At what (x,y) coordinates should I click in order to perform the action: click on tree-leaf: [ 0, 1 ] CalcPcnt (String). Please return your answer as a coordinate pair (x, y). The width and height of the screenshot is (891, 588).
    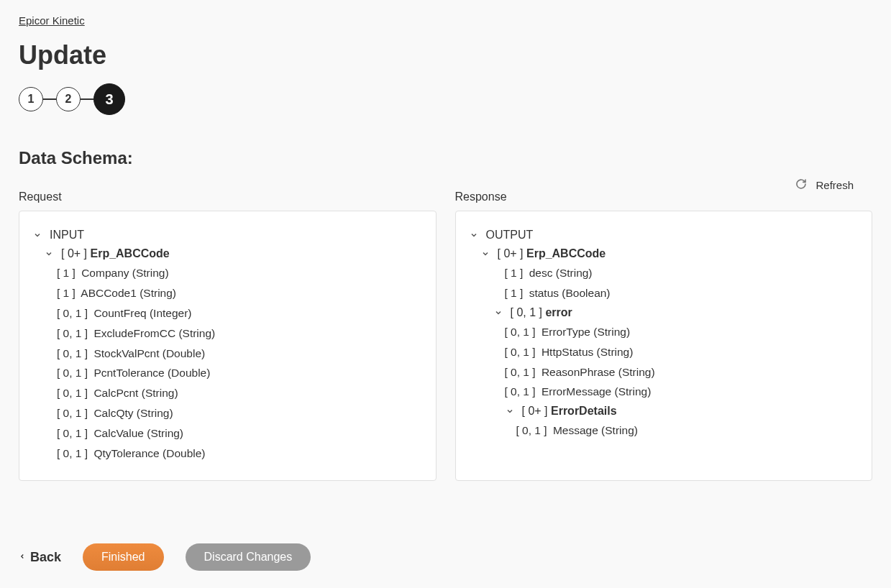
    Looking at the image, I should click on (227, 393).